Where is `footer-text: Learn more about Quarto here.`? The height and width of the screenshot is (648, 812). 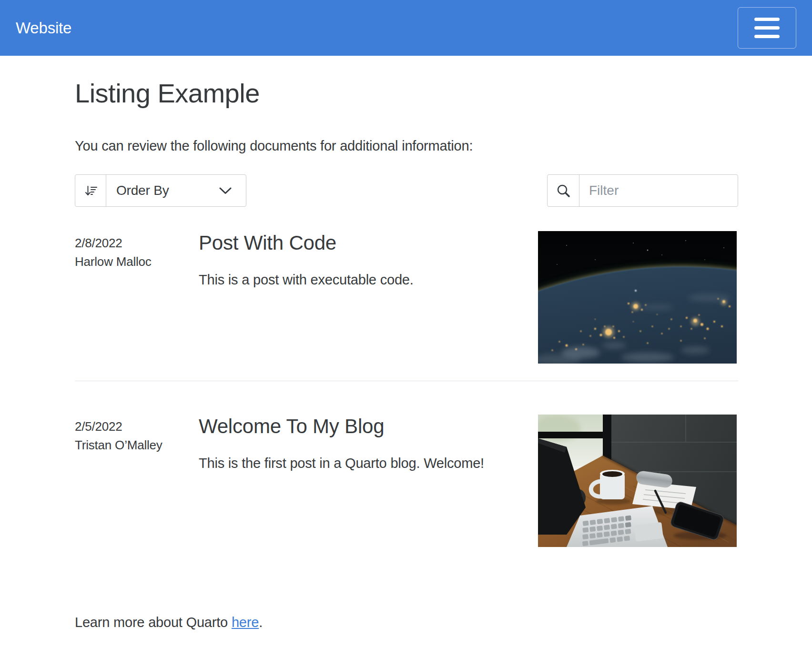 footer-text: Learn more about Quarto here. is located at coordinates (406, 622).